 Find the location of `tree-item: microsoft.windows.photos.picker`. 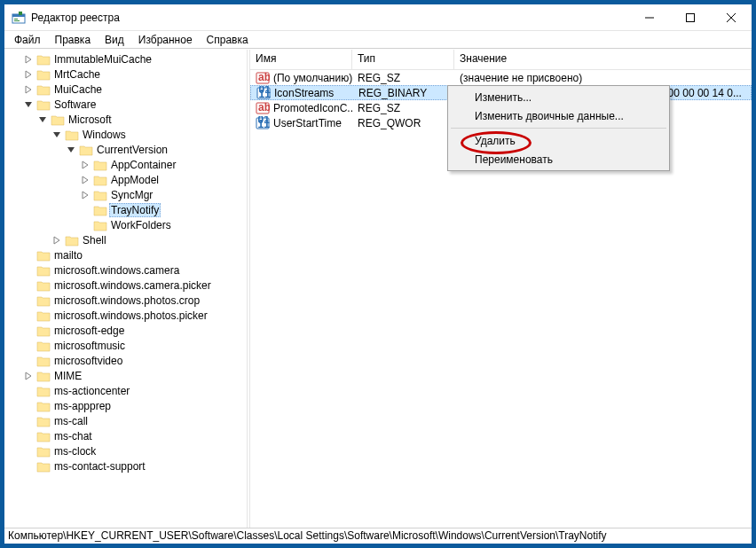

tree-item: microsoft.windows.photos.picker is located at coordinates (135, 316).